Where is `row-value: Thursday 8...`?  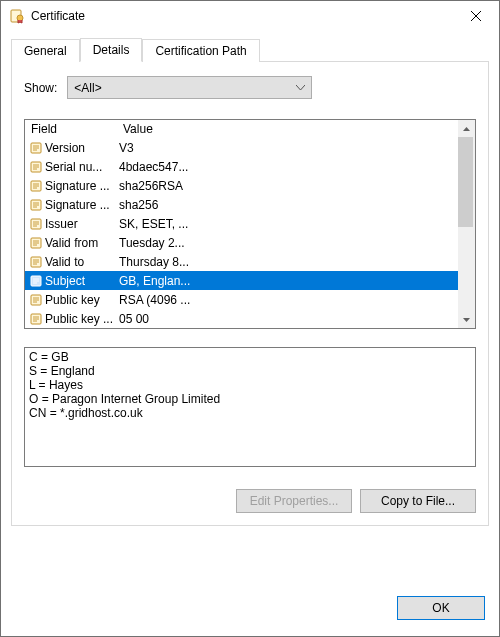 row-value: Thursday 8... is located at coordinates (288, 262).